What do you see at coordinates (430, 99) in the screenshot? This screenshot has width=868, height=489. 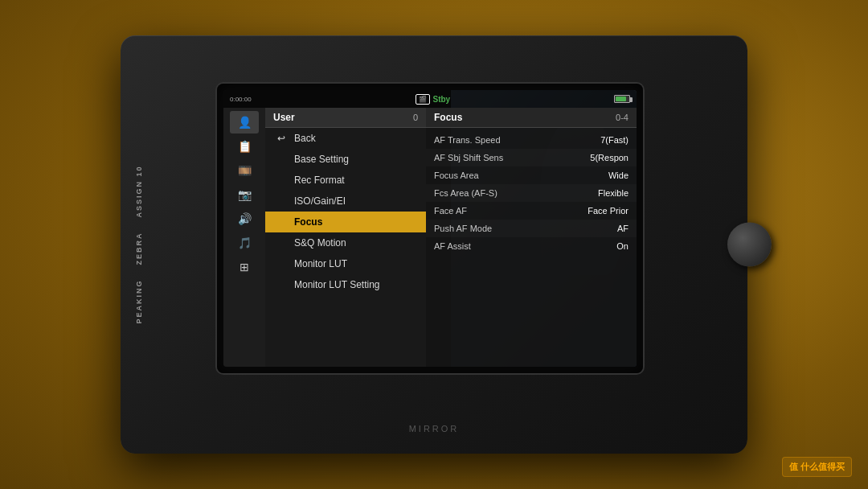 I see `status-bar: 0:00:00 🎬 Stby` at bounding box center [430, 99].